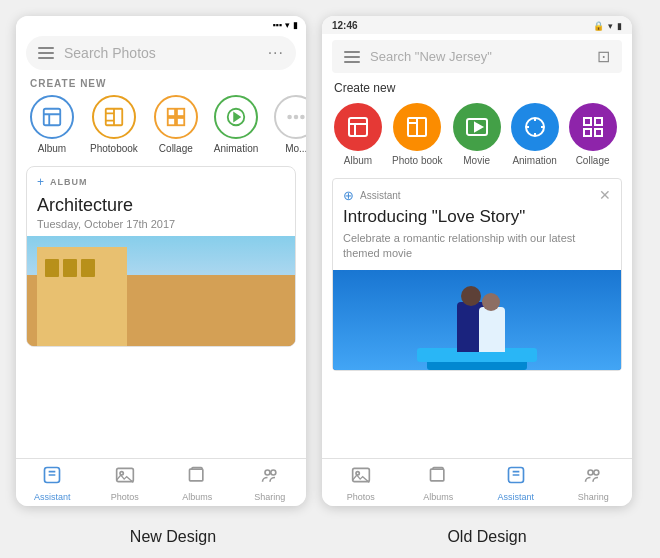  Describe the element at coordinates (197, 478) in the screenshot. I see `albums-nav-icon` at that location.